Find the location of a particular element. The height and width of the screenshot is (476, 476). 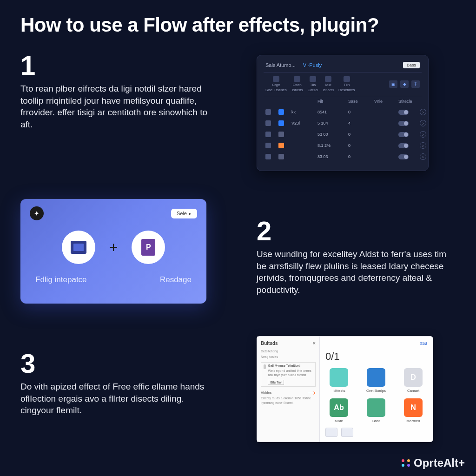

action-icon: ↧ is located at coordinates (416, 84).